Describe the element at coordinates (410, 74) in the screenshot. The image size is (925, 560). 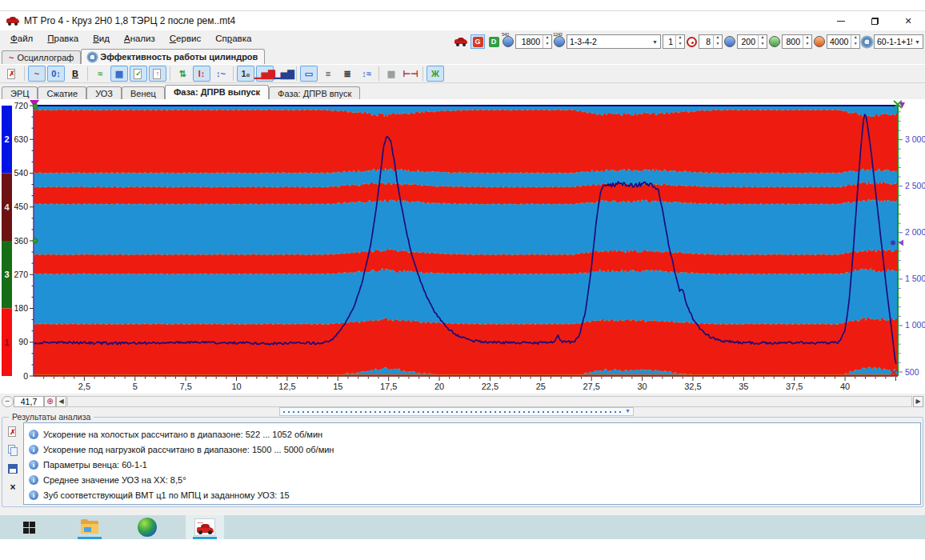
I see `measure-button: ⊢⊣` at that location.